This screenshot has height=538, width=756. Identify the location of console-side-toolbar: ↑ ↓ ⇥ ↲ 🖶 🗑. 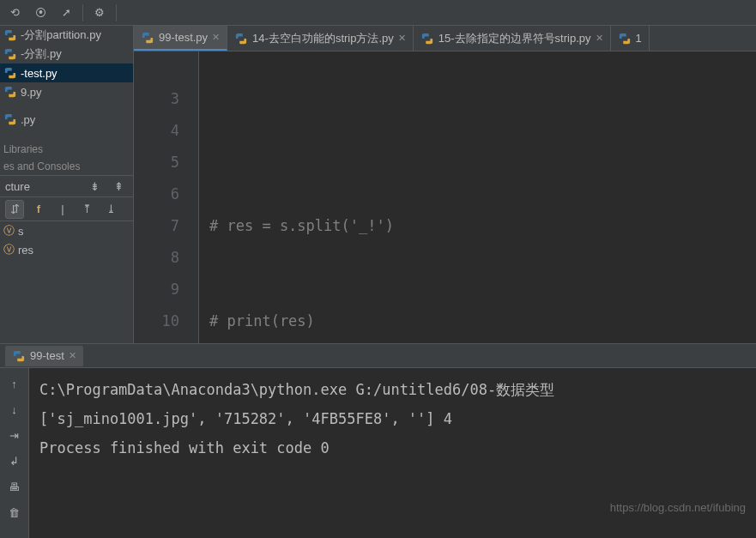
(15, 453).